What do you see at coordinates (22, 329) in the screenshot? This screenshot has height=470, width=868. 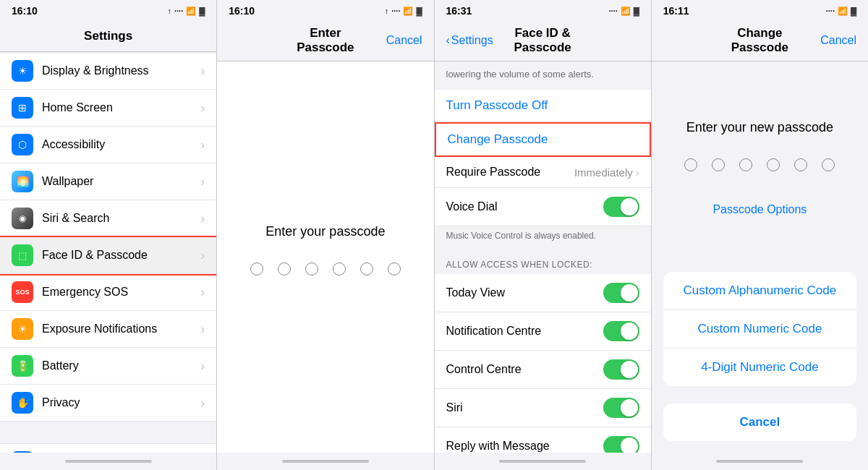 I see `exposure-icon: ☀` at bounding box center [22, 329].